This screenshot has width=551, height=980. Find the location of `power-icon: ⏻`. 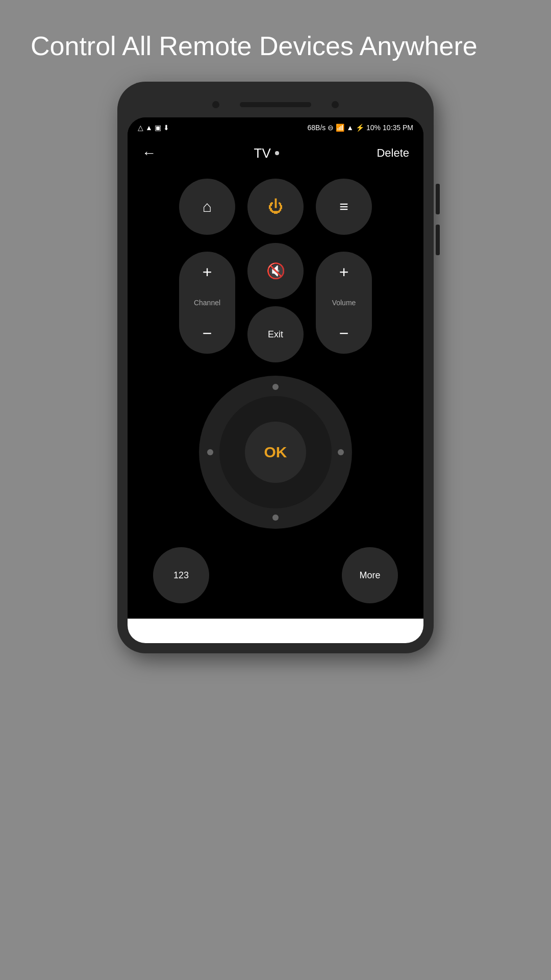

power-icon: ⏻ is located at coordinates (276, 207).